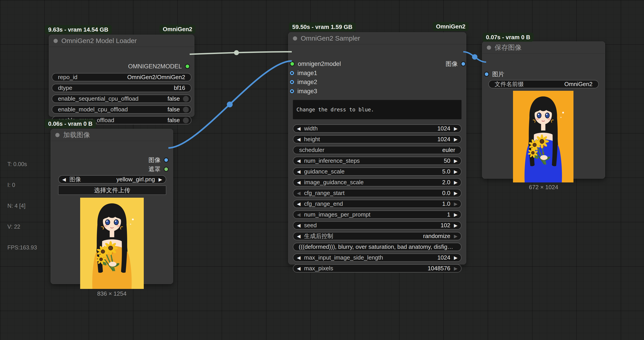  I want to click on widget-cfg-range-end: cfg_range_end 1.0, so click(377, 204).